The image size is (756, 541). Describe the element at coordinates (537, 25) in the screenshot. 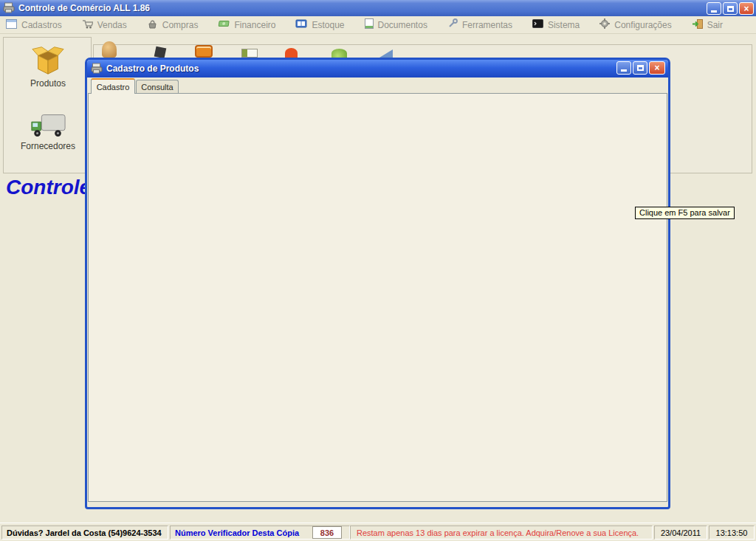

I see `terminal-icon` at that location.